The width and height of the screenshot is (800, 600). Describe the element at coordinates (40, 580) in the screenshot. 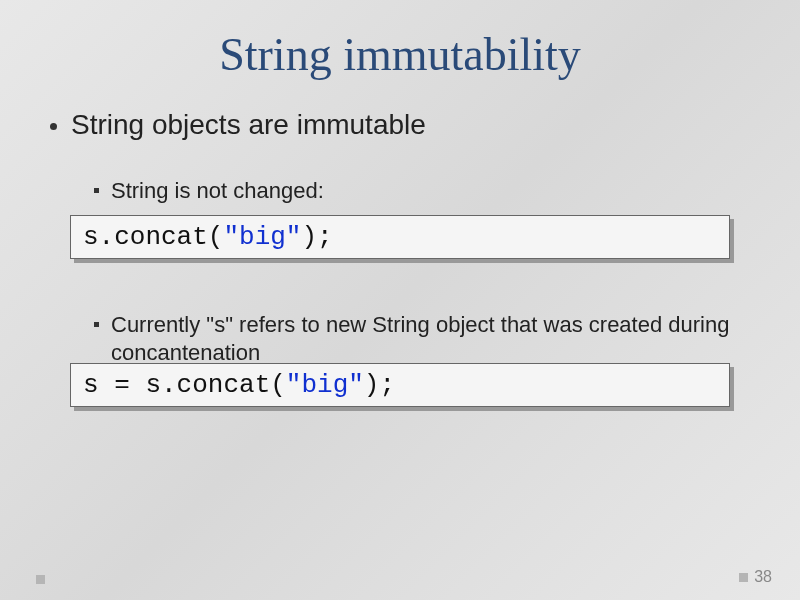

I see `footer-decor-icon` at that location.